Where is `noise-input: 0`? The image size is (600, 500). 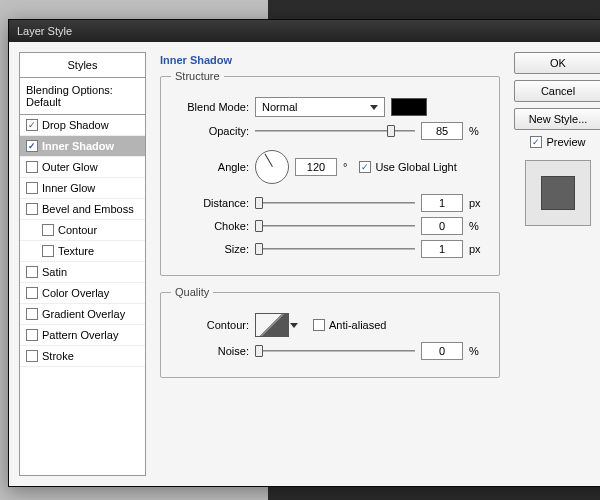
noise-input: 0 is located at coordinates (442, 351).